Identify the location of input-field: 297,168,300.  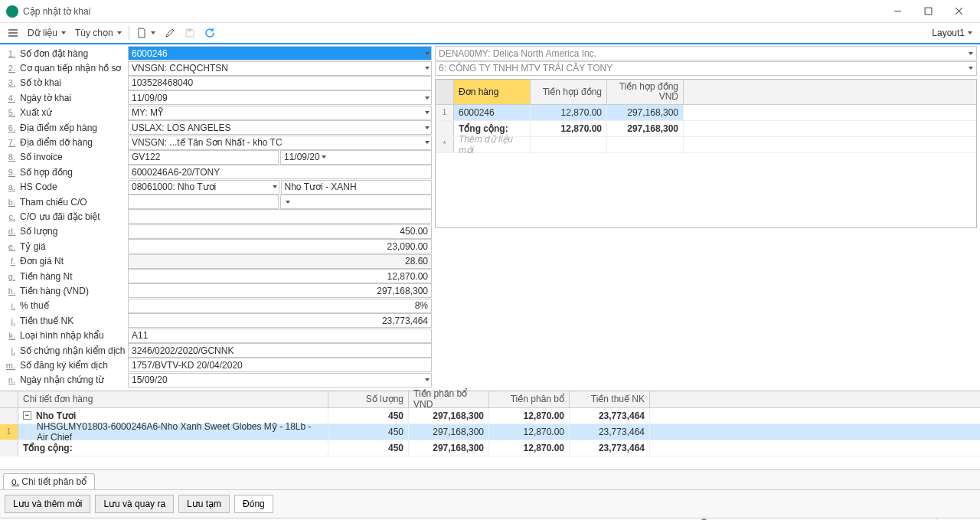
(280, 291).